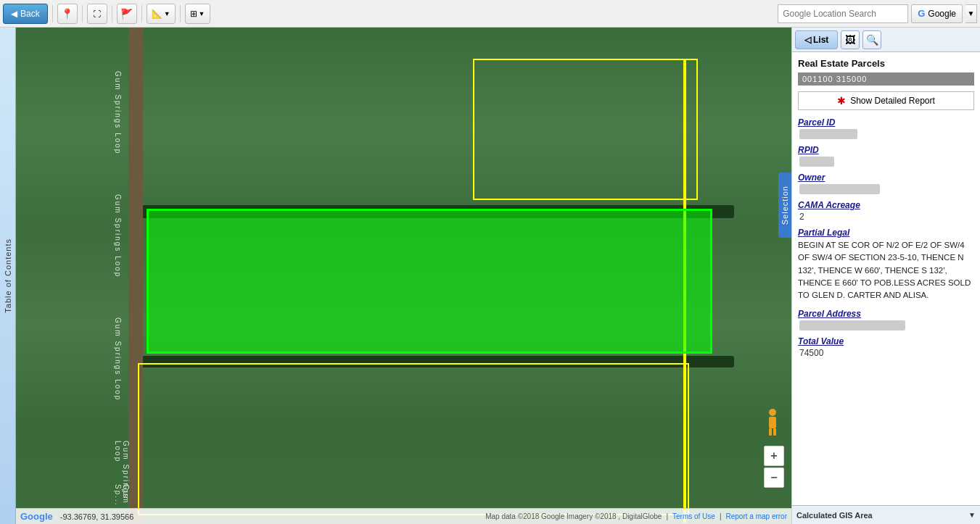 Image resolution: width=980 pixels, height=524 pixels. I want to click on parcel-id-bar: 001100 315000, so click(886, 79).